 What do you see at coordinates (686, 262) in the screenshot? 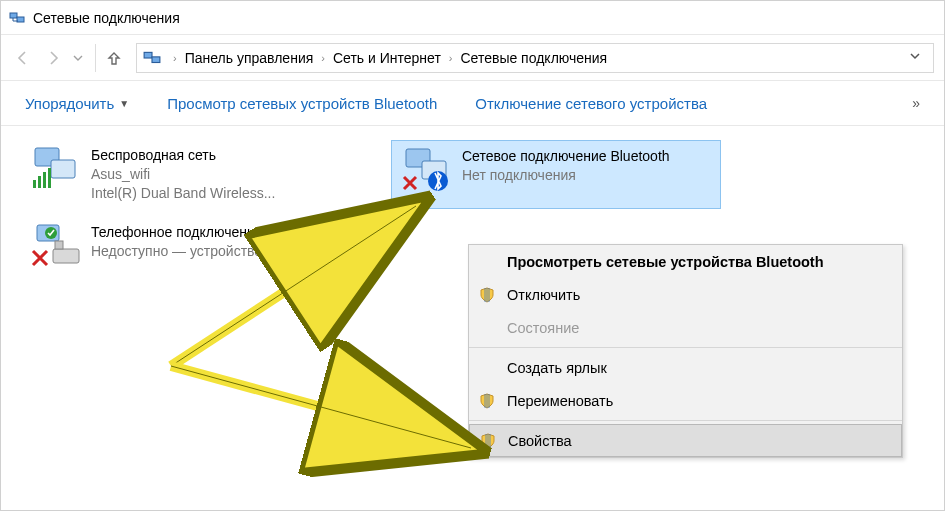
I see `menu-item-view-bt: Просмотреть сетевые устройства Bluetooth` at bounding box center [686, 262].